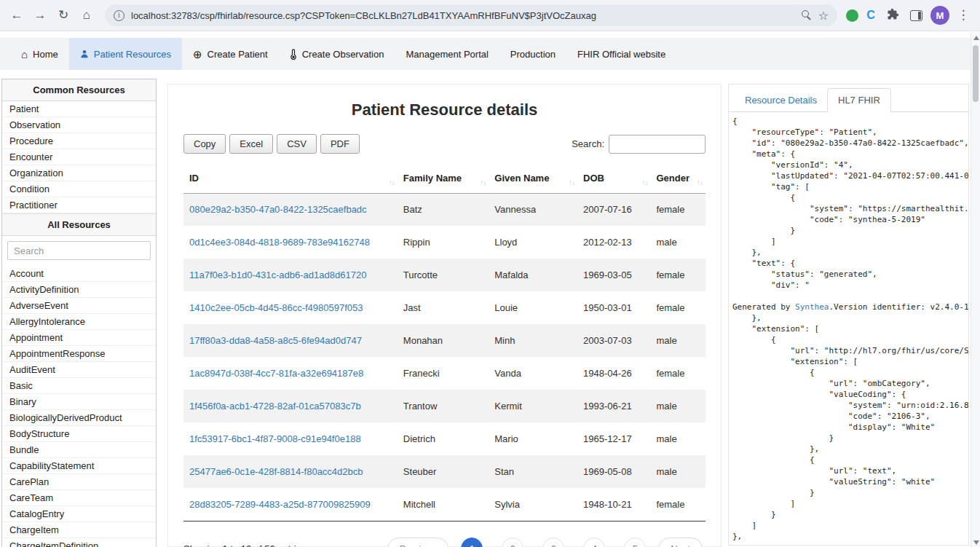 This screenshot has height=547, width=980. Describe the element at coordinates (79, 322) in the screenshot. I see `sidebar-item-allergyintolerance: AllergyIntolerance` at that location.